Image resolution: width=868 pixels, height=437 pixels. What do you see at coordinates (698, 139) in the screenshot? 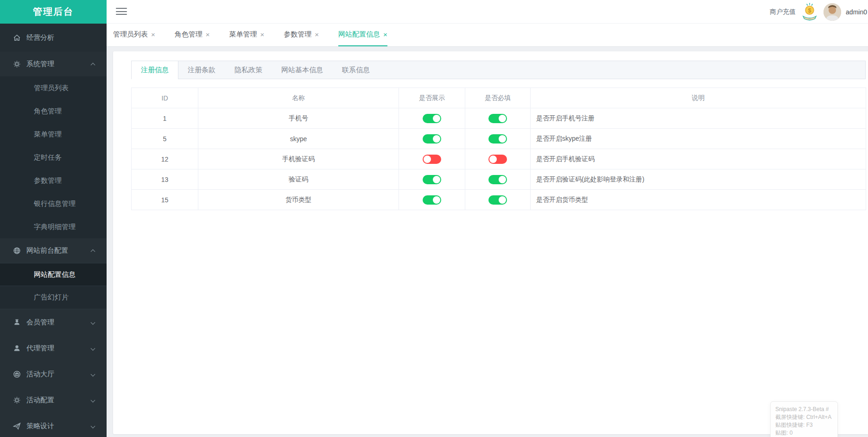
I see `cell-desc: 是否开启skype注册` at bounding box center [698, 139].